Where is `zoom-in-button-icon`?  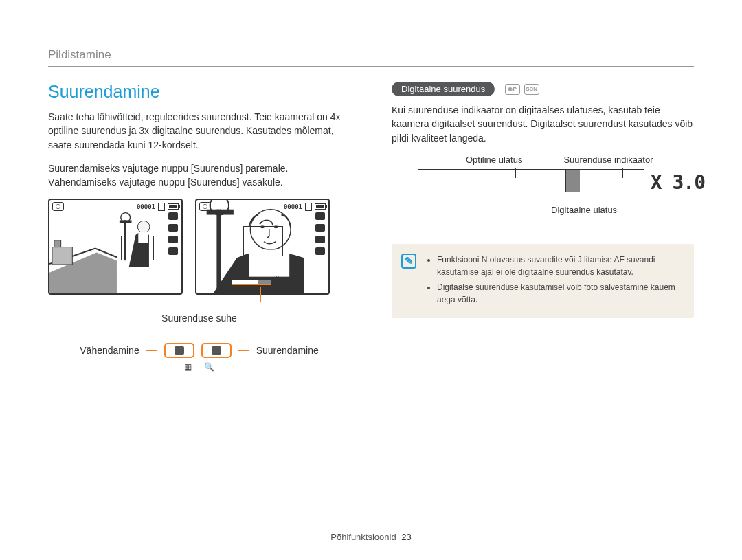
zoom-in-button-icon is located at coordinates (216, 350).